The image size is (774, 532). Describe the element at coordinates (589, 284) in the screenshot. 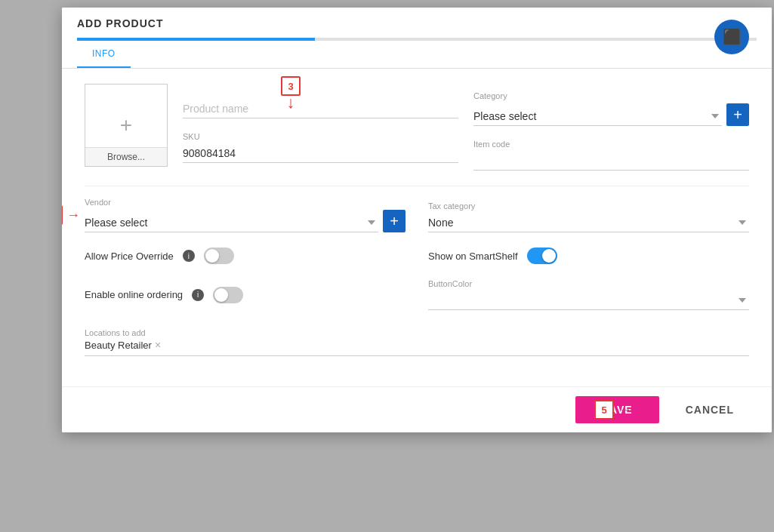

I see `button-color-label: ButtonColor` at that location.